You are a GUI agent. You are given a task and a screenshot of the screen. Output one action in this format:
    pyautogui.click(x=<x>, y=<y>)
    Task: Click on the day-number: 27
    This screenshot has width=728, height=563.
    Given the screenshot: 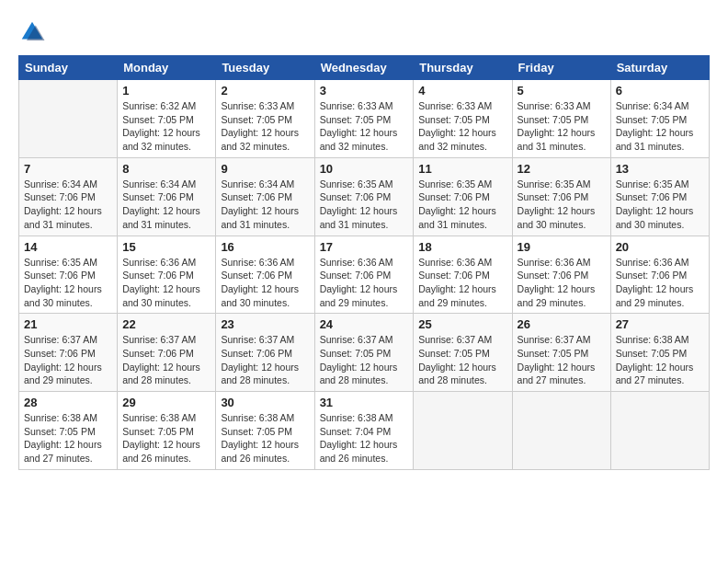 What is the action you would take?
    pyautogui.click(x=660, y=324)
    